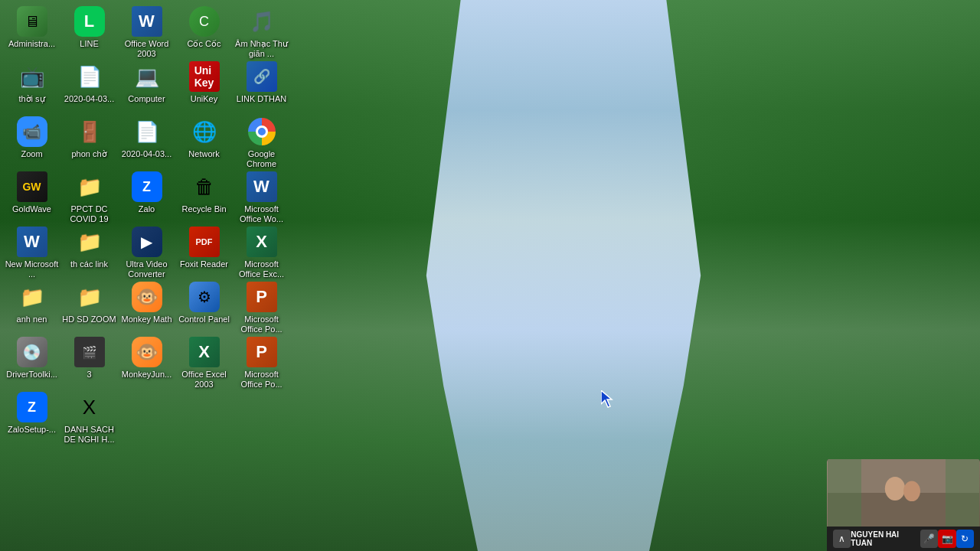 The height and width of the screenshot is (551, 980). I want to click on icon-image-msexcel: X, so click(262, 242).